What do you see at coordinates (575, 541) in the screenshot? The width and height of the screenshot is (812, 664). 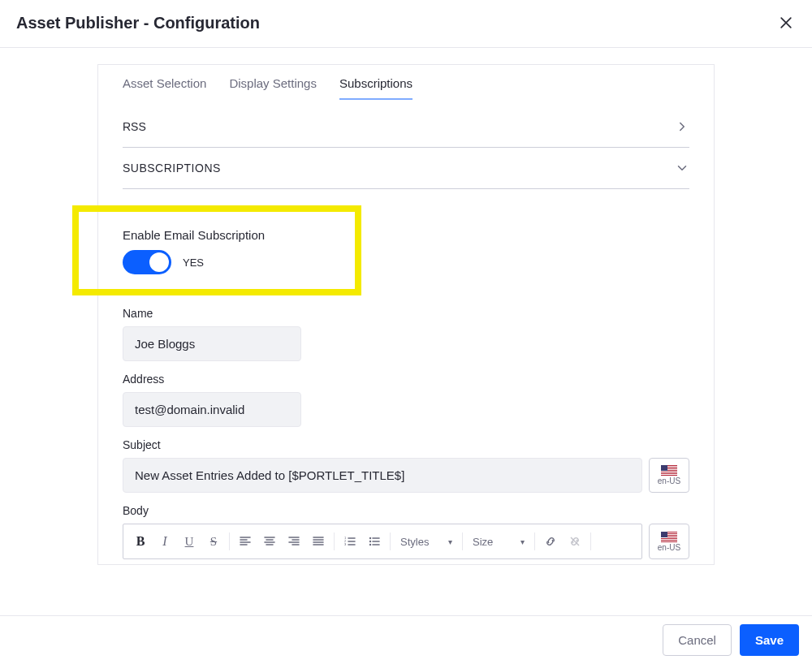 I see `unlink-icon` at bounding box center [575, 541].